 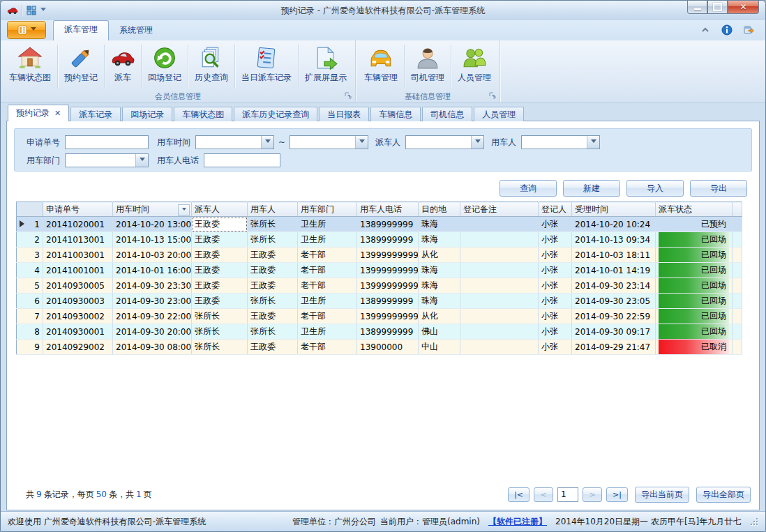 I want to click on import-button: 导入, so click(x=655, y=188).